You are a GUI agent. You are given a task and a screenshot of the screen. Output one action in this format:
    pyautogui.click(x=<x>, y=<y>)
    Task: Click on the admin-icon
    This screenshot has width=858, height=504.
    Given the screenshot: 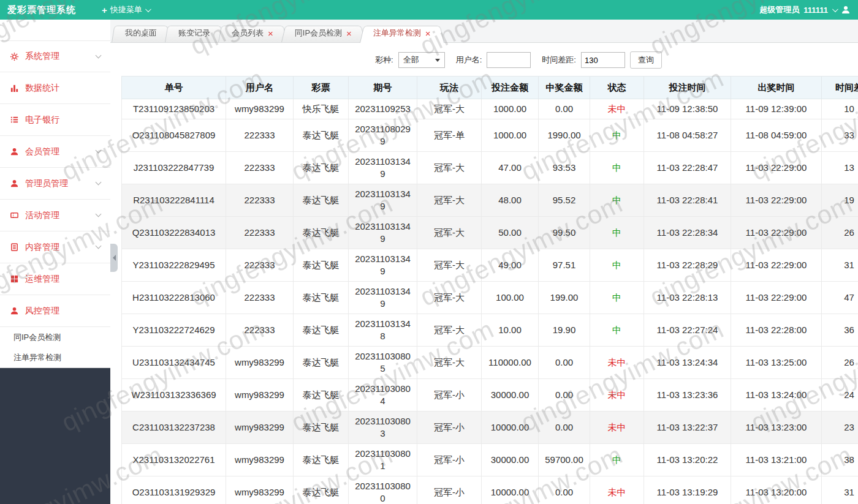 What is the action you would take?
    pyautogui.click(x=15, y=184)
    